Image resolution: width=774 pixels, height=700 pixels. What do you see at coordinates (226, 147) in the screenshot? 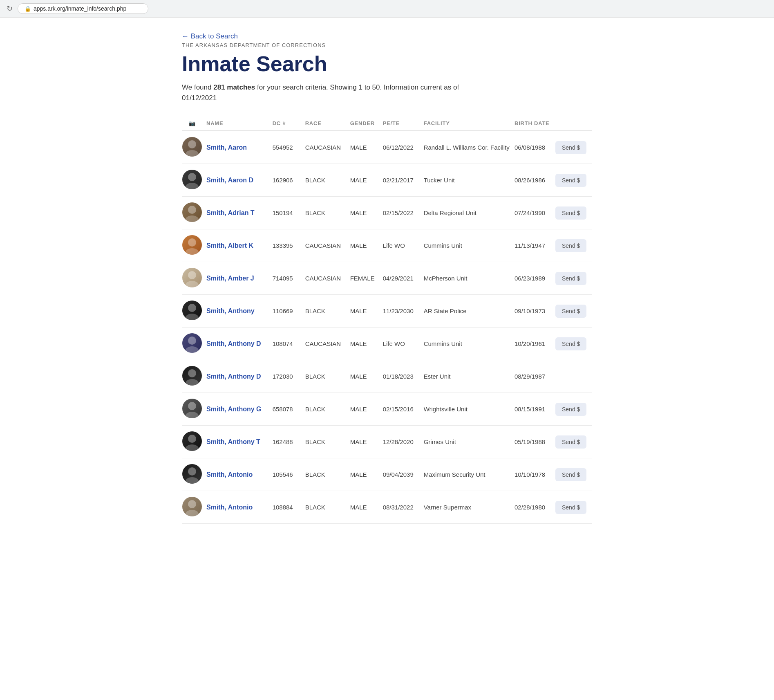
I see `inmate-name-link: Smith, Aaron` at bounding box center [226, 147].